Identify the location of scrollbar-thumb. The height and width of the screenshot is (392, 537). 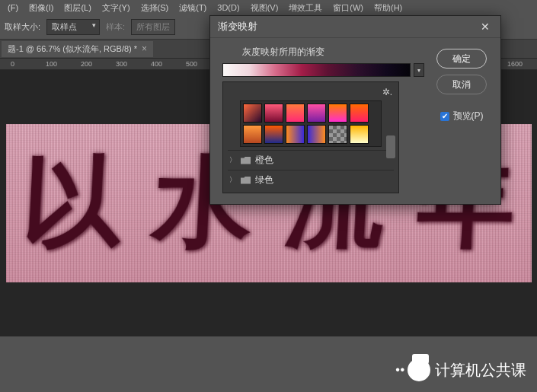
(391, 147).